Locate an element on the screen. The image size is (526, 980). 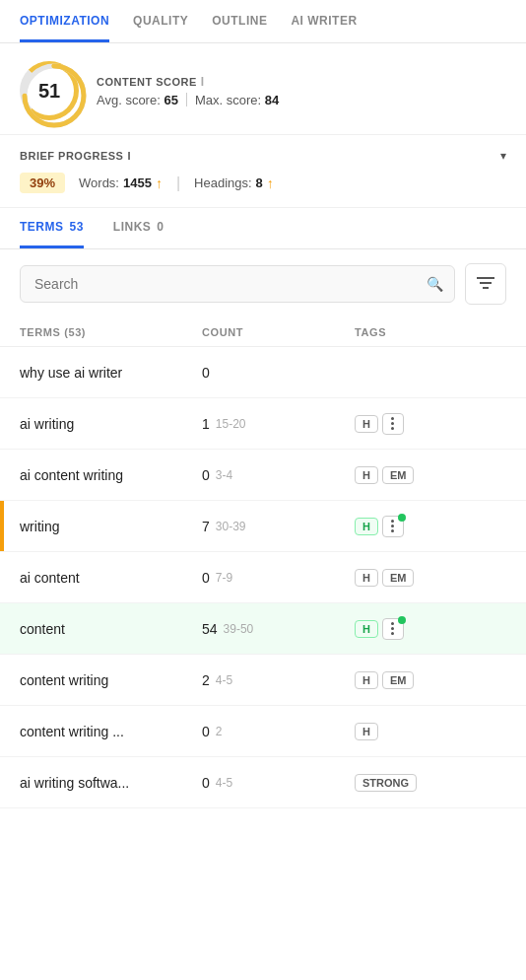
progress-stats: 39% Words: 1455 ↑ | Headings: 8 ↑ is located at coordinates (263, 183).